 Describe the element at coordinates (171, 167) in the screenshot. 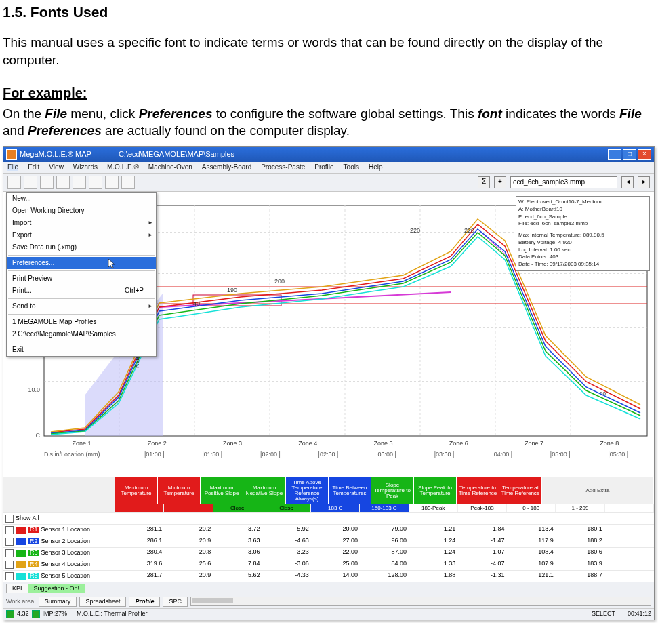

I see `menu-item: Machine-Oven` at that location.